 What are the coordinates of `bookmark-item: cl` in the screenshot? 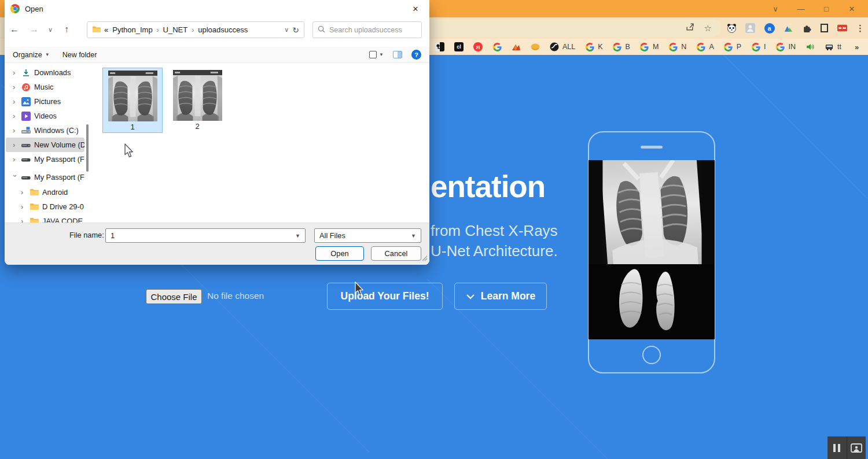 It's located at (459, 47).